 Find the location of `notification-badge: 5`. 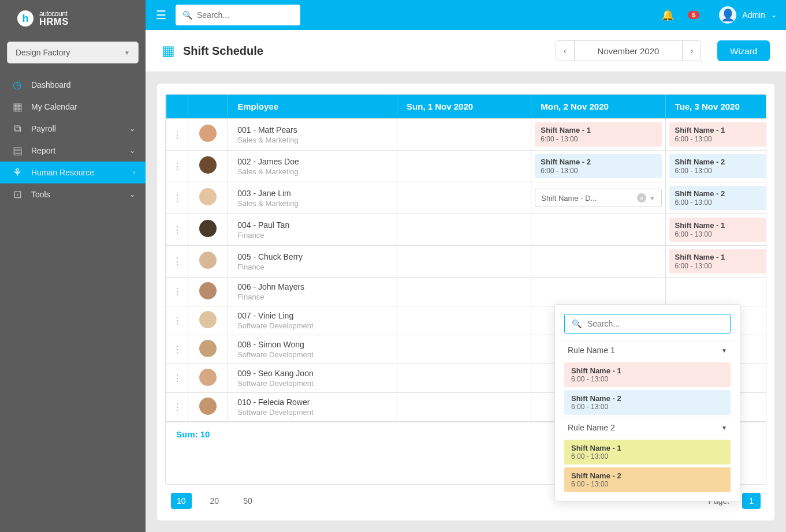

notification-badge: 5 is located at coordinates (694, 15).